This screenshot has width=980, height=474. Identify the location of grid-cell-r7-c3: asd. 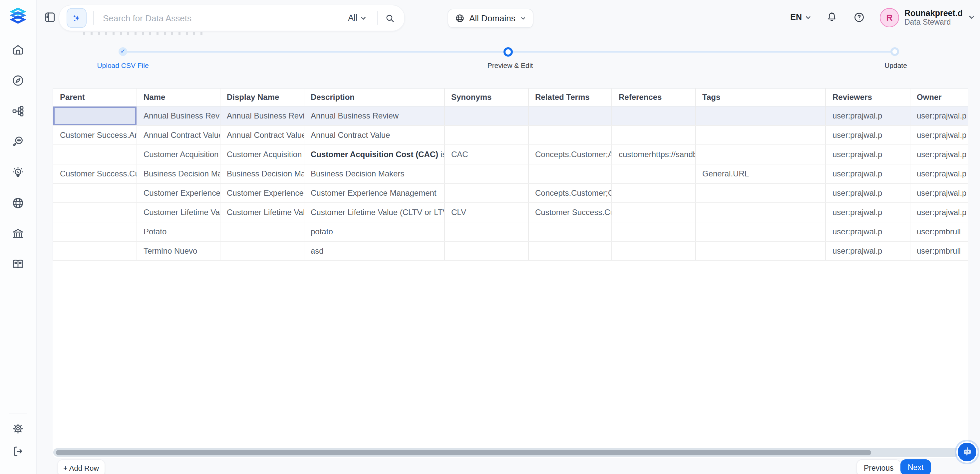
(374, 251).